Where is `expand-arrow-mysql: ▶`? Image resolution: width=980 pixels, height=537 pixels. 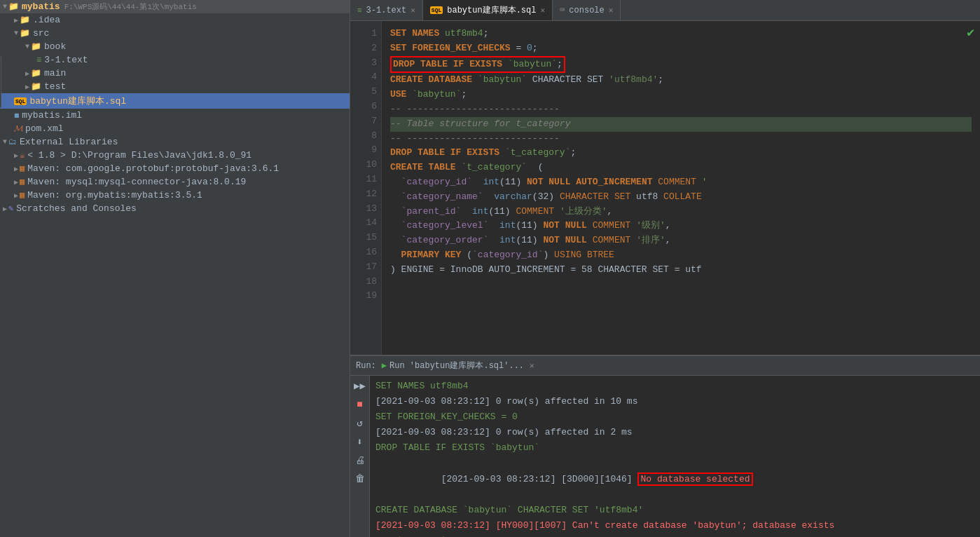 expand-arrow-mysql: ▶ is located at coordinates (16, 182).